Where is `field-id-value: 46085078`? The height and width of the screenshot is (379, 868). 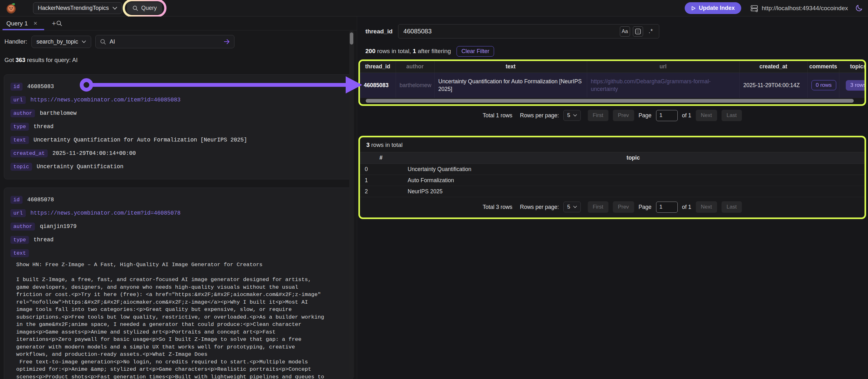
field-id-value: 46085078 is located at coordinates (40, 200).